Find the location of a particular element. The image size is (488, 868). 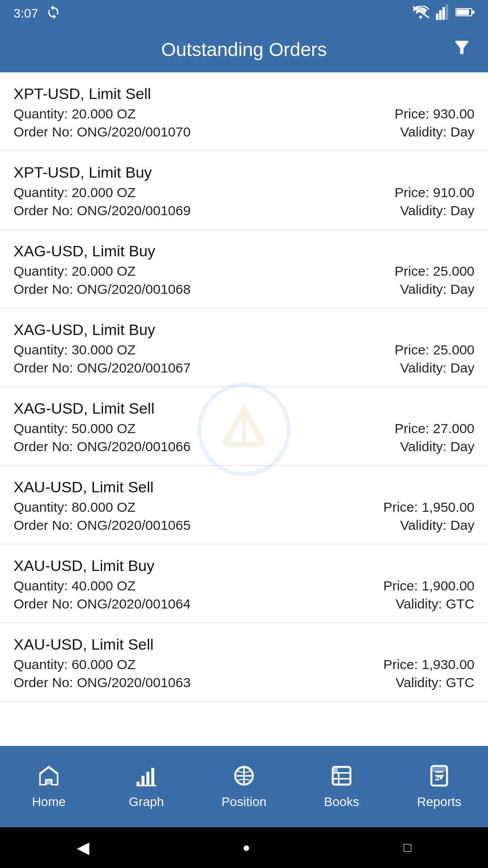

time-display: 3:07 is located at coordinates (26, 14).